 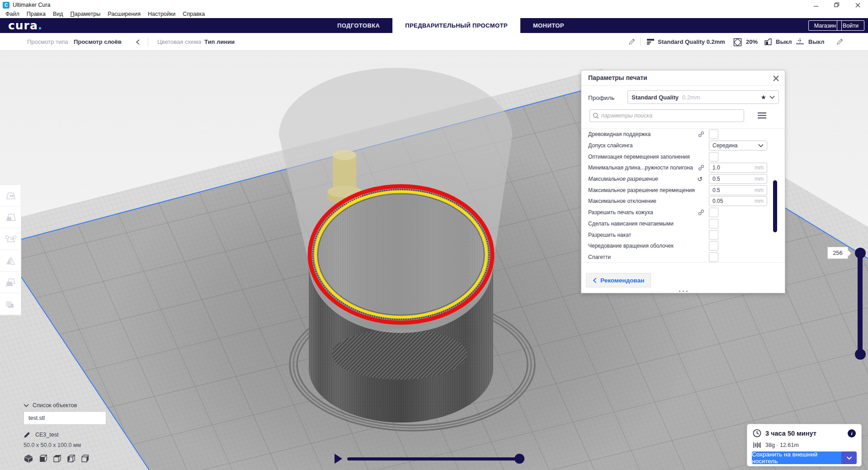 What do you see at coordinates (71, 459) in the screenshot?
I see `view-left-icon` at bounding box center [71, 459].